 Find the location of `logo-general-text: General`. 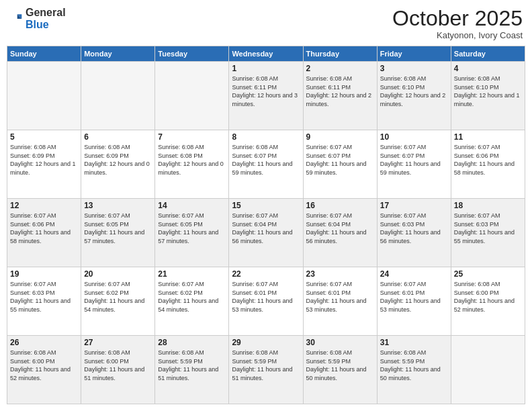

logo-general-text: General is located at coordinates (46, 12).